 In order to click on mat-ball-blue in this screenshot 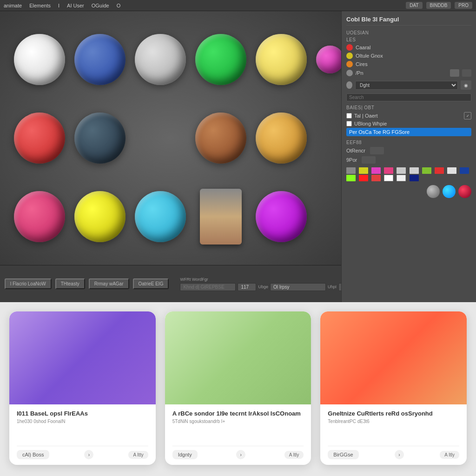, I will do `click(449, 192)`.